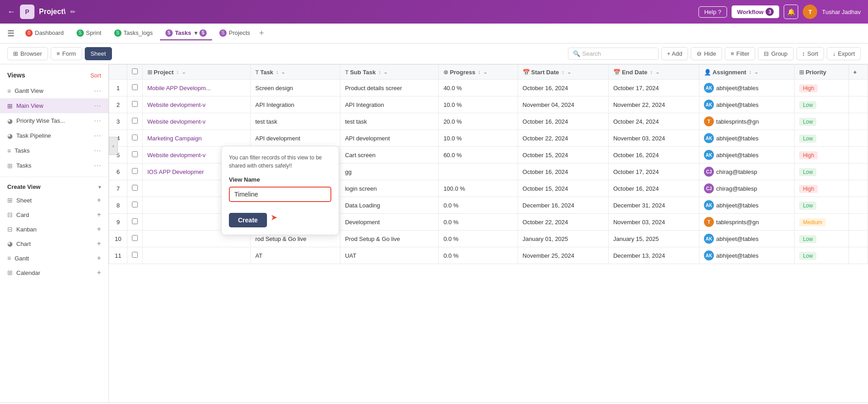  Describe the element at coordinates (821, 72) in the screenshot. I see `col-header-priority: ⊞ Priority` at that location.